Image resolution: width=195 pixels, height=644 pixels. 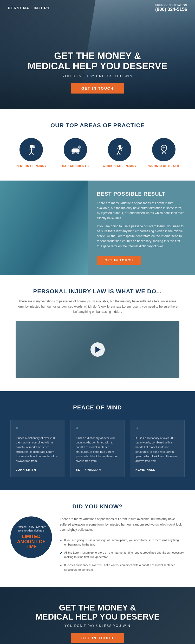 I want to click on practice-item-car-accidents: CAR ACCIDENTS, so click(x=75, y=153).